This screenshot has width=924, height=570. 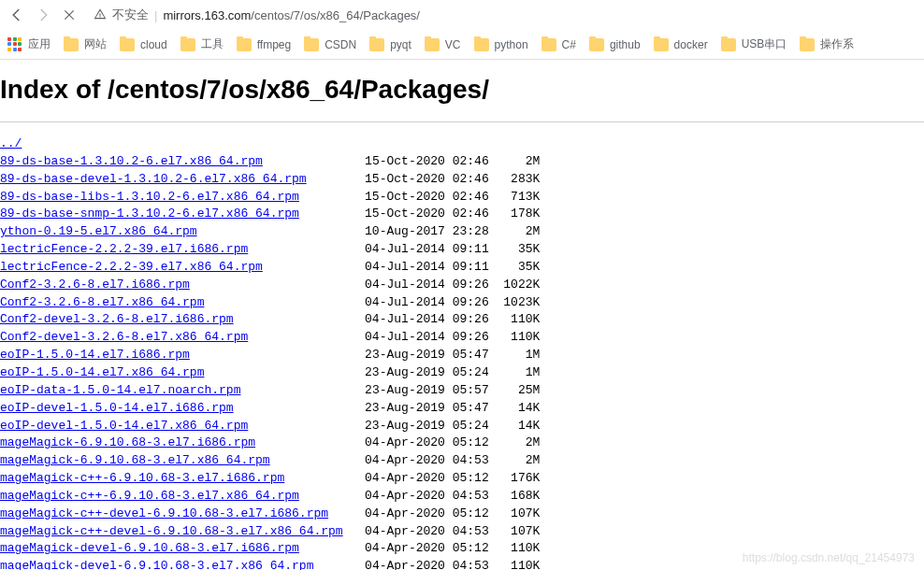 What do you see at coordinates (212, 45) in the screenshot?
I see `bookmark-label: 工具` at bounding box center [212, 45].